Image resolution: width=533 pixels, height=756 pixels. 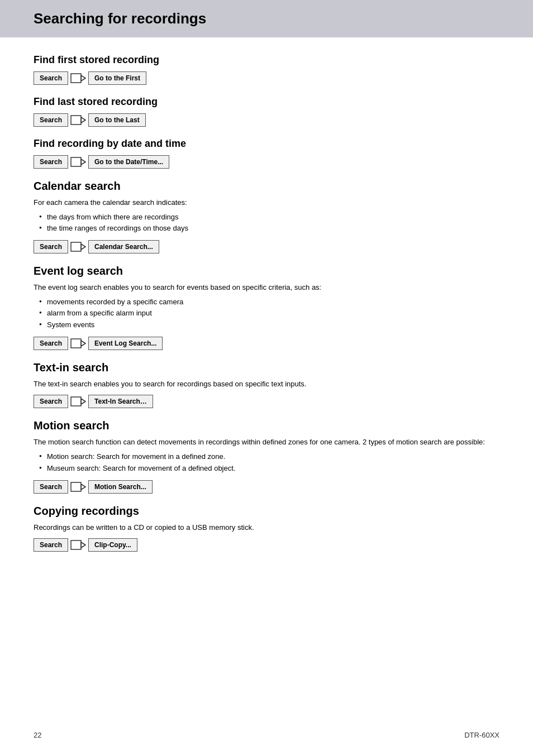 What do you see at coordinates (51, 120) in the screenshot?
I see `search-button-find-last: Search` at bounding box center [51, 120].